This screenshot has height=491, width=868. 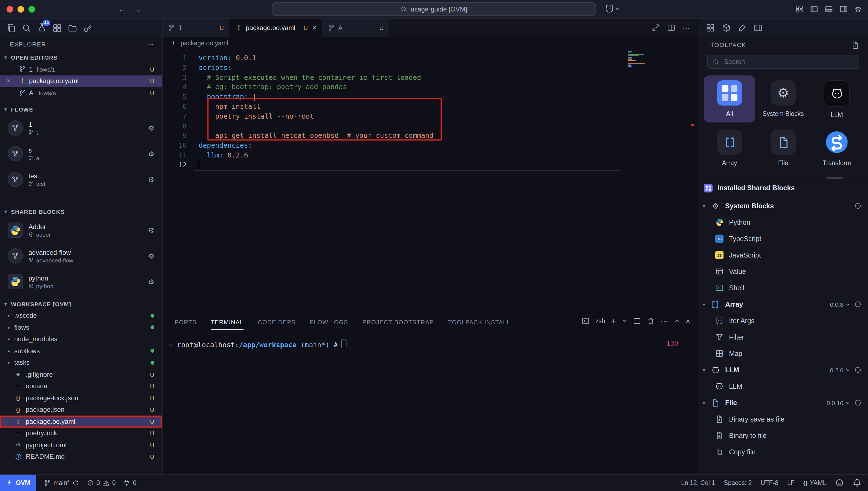 What do you see at coordinates (101, 483) in the screenshot?
I see `status-problems: 0 0` at bounding box center [101, 483].